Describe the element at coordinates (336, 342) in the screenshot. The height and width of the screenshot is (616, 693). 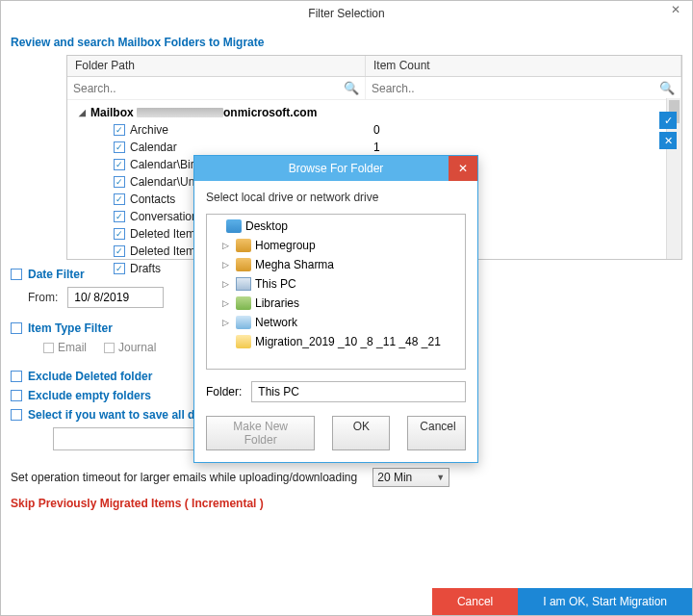
I see `tree-node: Migration_2019 _10 _8 _11 _48 _21` at that location.